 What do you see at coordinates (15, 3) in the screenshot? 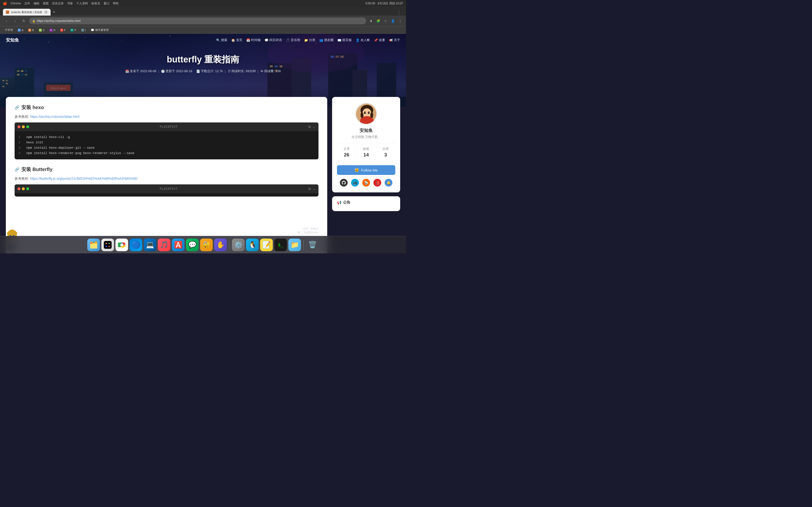
I see `menu-chrome: Chrome` at bounding box center [15, 3].